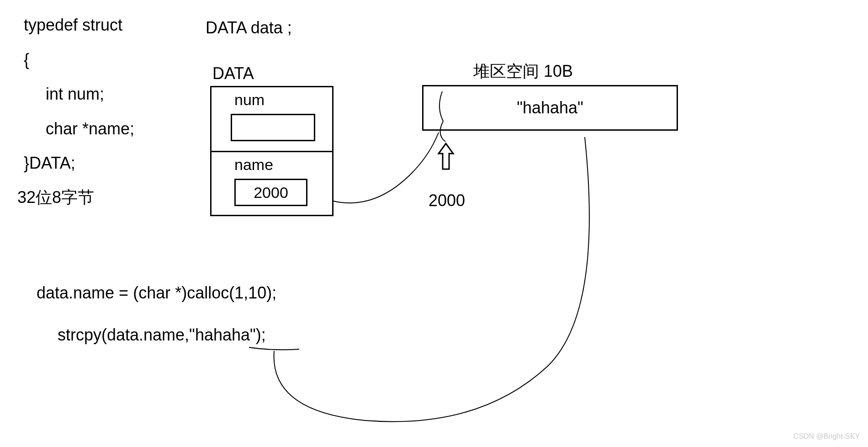 This screenshot has height=447, width=868. What do you see at coordinates (79, 98) in the screenshot?
I see `struct-definition: typedef struct { int num; char *name; }D…` at bounding box center [79, 98].